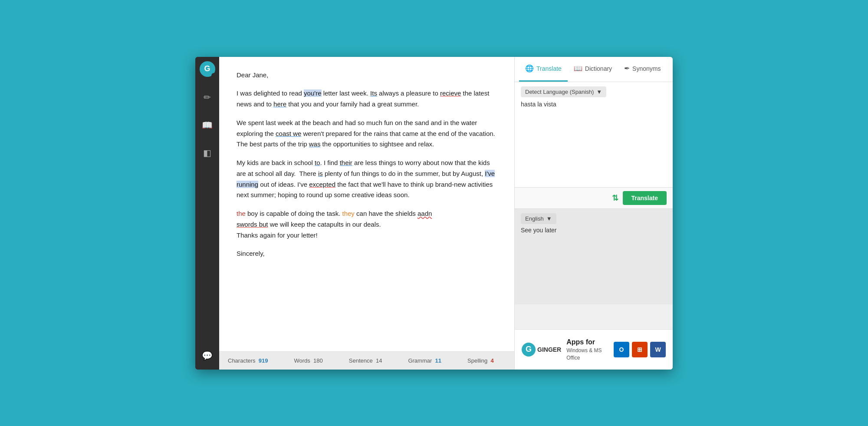  What do you see at coordinates (599, 92) in the screenshot?
I see `chevron-down-icon: ▼` at bounding box center [599, 92].